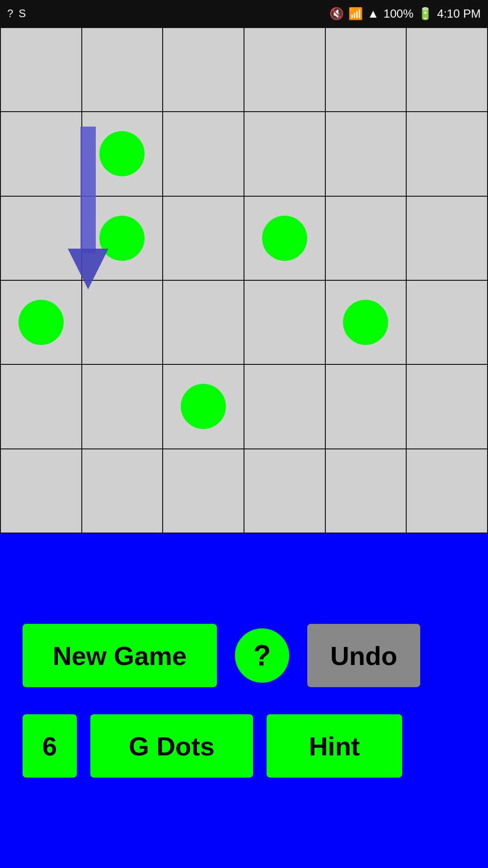 The image size is (488, 868). What do you see at coordinates (22, 14) in the screenshot?
I see `skype-icon: S` at bounding box center [22, 14].